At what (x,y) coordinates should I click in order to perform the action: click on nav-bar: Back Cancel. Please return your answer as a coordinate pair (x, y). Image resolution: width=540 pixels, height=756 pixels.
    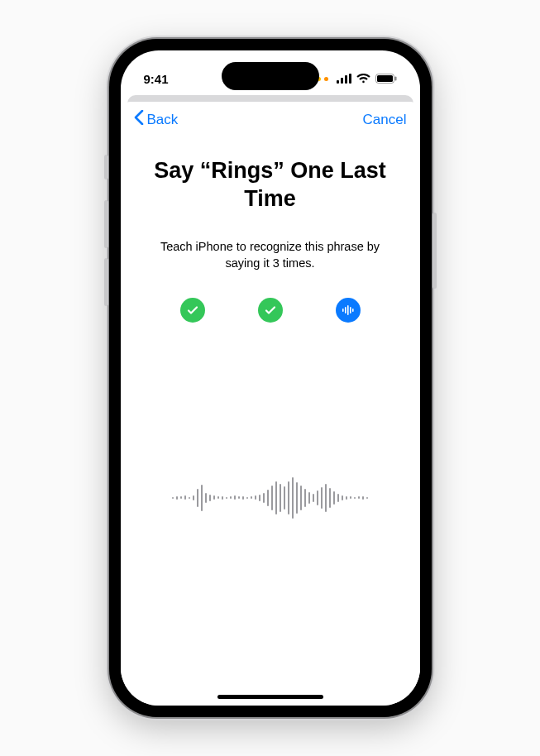
    Looking at the image, I should click on (270, 117).